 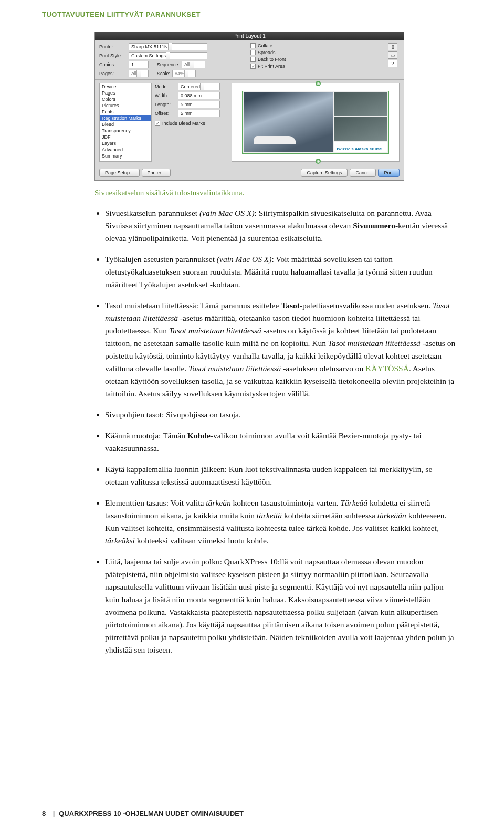 What do you see at coordinates (156, 173) in the screenshot?
I see `printer-button: Printer...` at bounding box center [156, 173].